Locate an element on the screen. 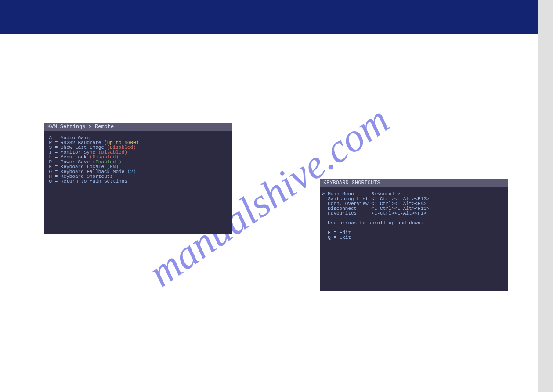 The height and width of the screenshot is (392, 553). hint-line: Use arrows to scroll up and down. is located at coordinates (414, 223).